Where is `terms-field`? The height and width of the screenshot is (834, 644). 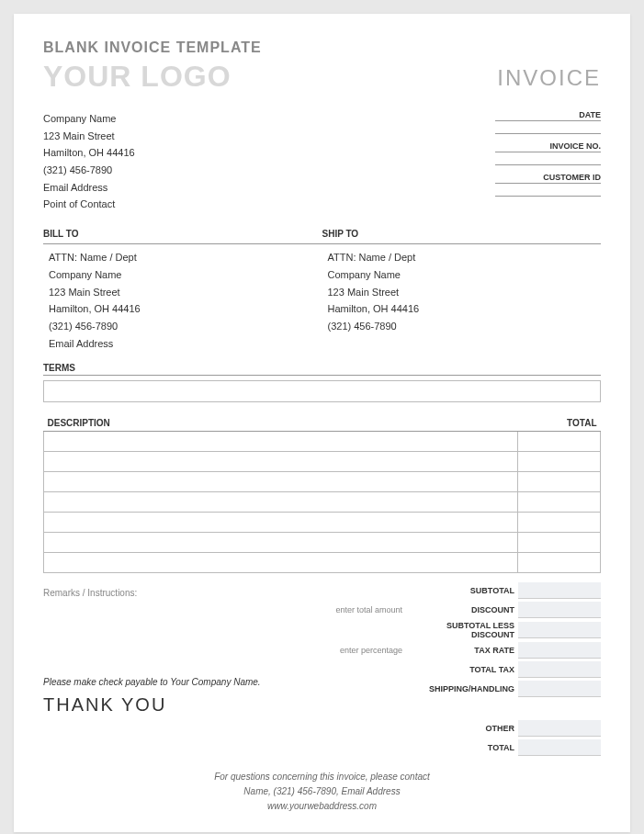 terms-field is located at coordinates (322, 391).